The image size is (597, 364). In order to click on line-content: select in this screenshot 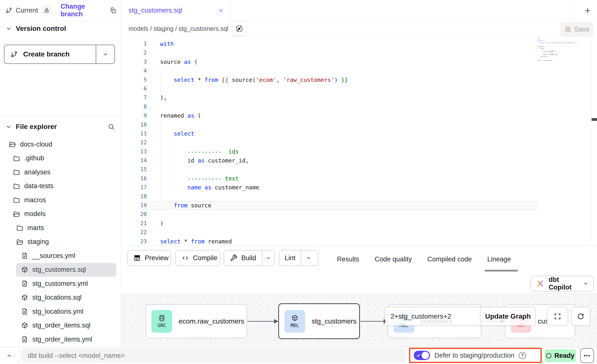, I will do `click(177, 134)`.